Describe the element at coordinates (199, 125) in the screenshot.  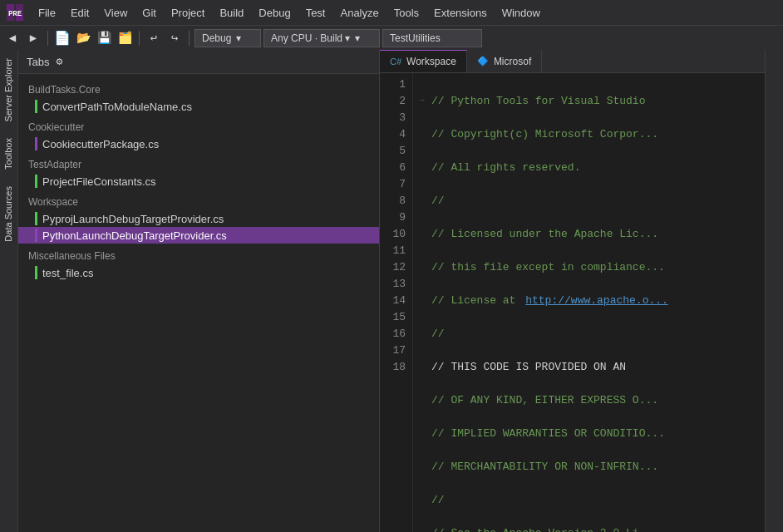
I see `group-cookiecutter: Cookiecutter` at that location.